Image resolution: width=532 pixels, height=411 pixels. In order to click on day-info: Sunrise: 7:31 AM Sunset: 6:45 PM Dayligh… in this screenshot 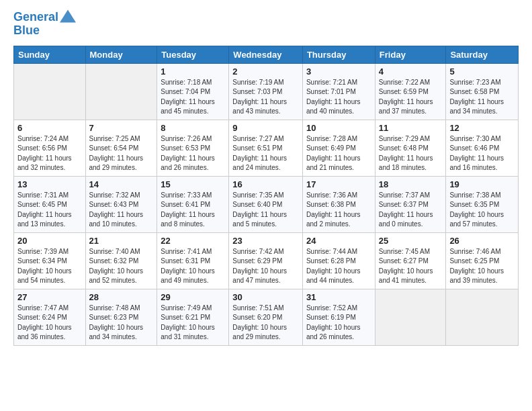, I will do `click(50, 210)`.